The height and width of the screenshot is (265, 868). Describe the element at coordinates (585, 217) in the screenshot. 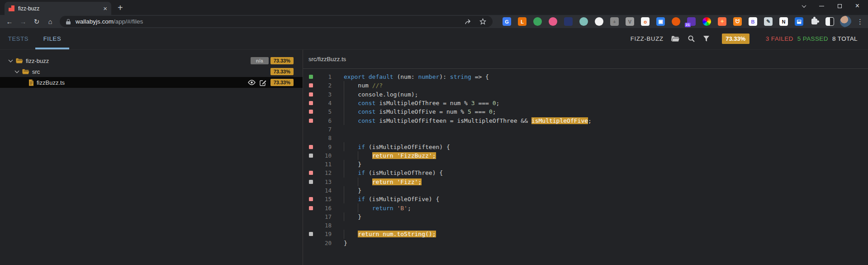

I see `code-line-17: 17 }` at that location.